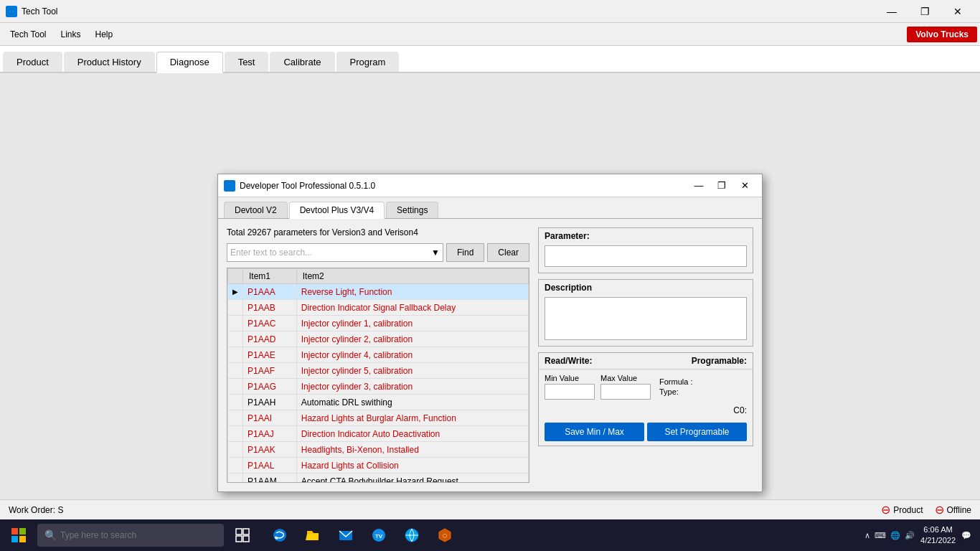 Image resolution: width=980 pixels, height=551 pixels. Describe the element at coordinates (892, 11) in the screenshot. I see `minimize-button: —` at that location.